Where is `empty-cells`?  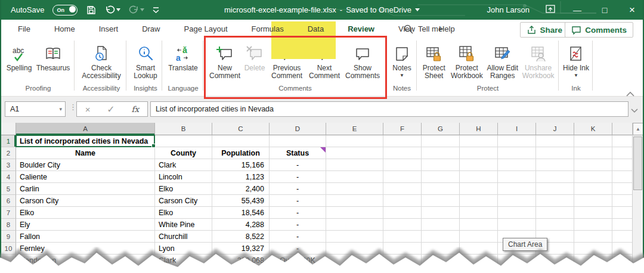
empty-cells is located at coordinates (355, 201).